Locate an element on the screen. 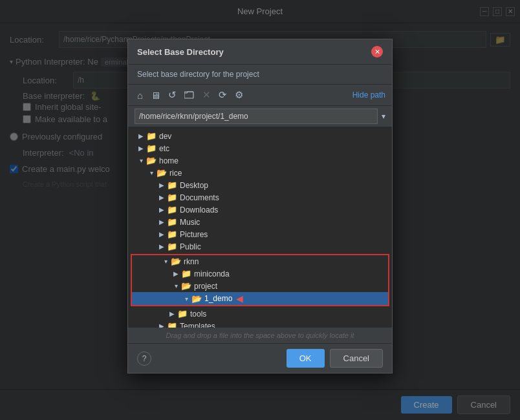 This screenshot has width=520, height=420. tree-item-project: ▾ 📂 project is located at coordinates (260, 286).